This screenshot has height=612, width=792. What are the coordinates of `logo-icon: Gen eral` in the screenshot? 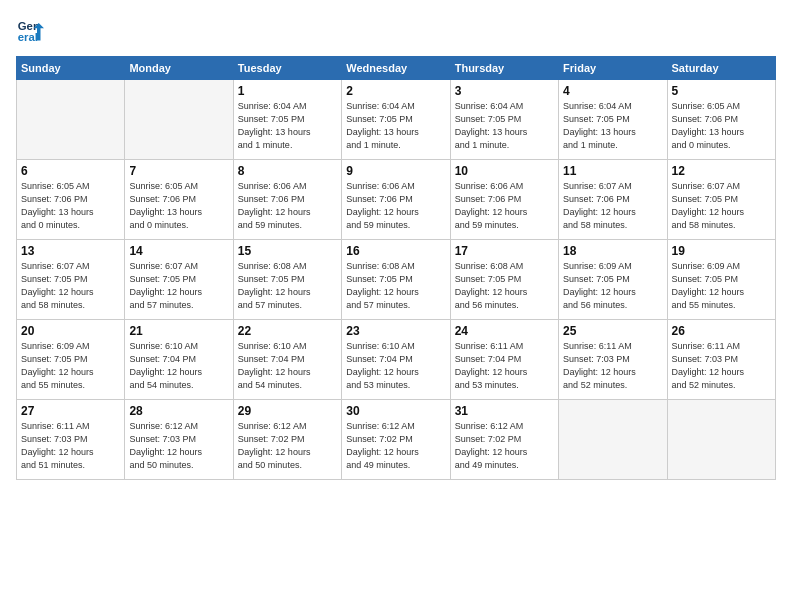 It's located at (30, 30).